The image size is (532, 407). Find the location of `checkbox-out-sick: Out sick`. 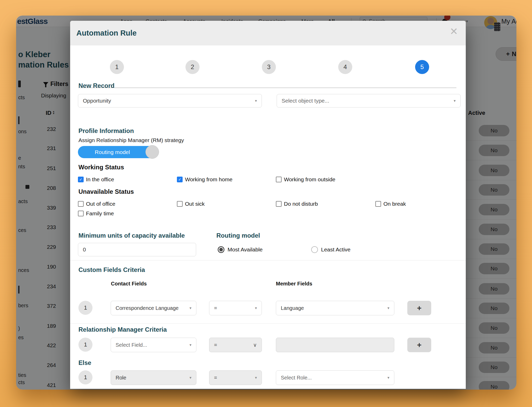

checkbox-out-sick: Out sick is located at coordinates (191, 204).